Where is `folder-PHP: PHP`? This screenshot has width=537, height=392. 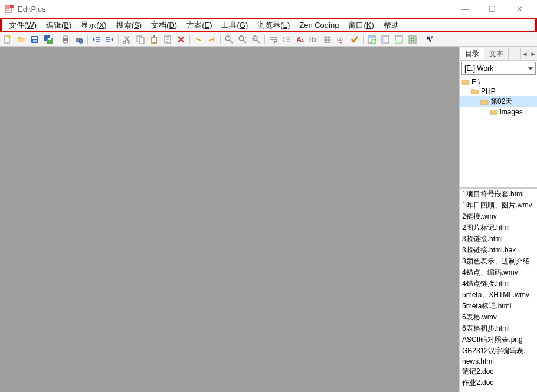
folder-PHP: PHP is located at coordinates (499, 91).